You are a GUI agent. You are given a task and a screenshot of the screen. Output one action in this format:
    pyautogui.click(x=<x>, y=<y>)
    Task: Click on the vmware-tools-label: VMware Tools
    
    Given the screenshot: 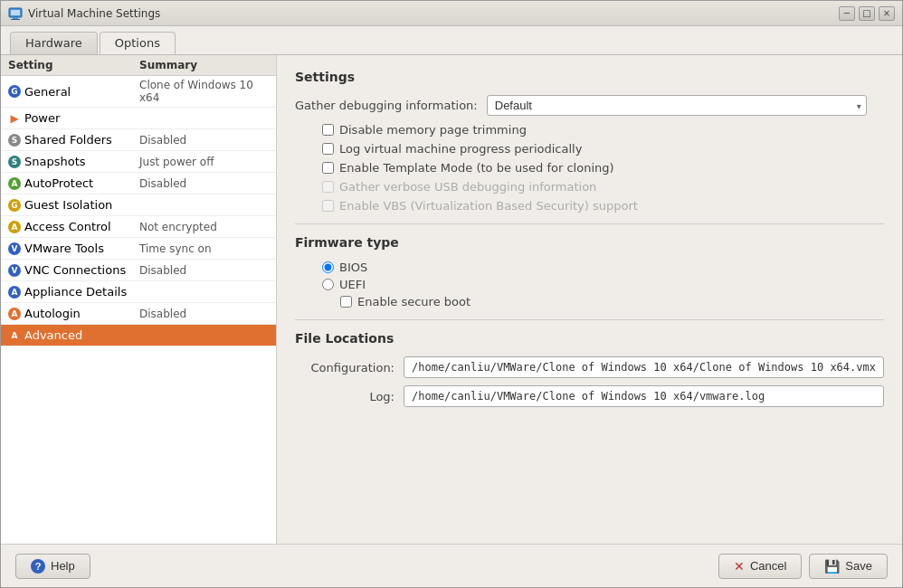 What is the action you would take?
    pyautogui.click(x=64, y=248)
    